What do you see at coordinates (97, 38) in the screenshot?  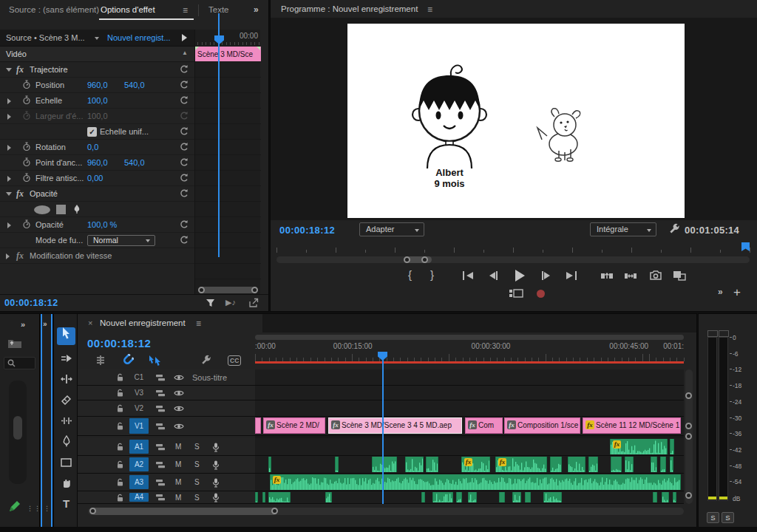 I see `chevron-down-icon` at bounding box center [97, 38].